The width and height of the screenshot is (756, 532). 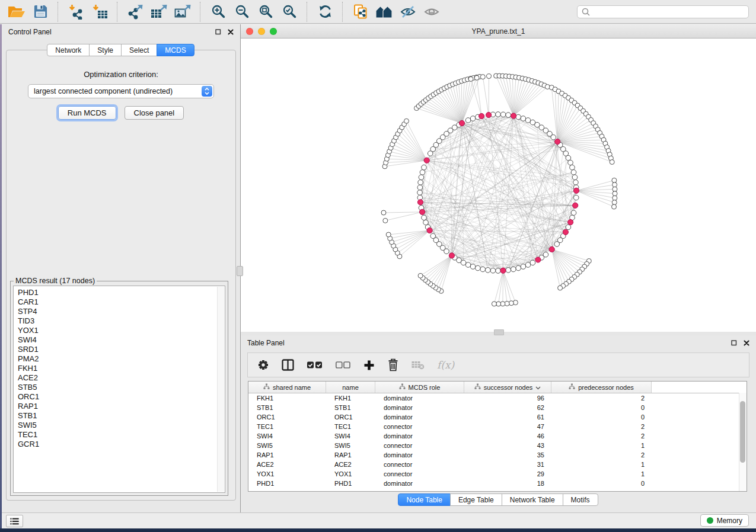 I want to click on search-input, so click(x=669, y=12).